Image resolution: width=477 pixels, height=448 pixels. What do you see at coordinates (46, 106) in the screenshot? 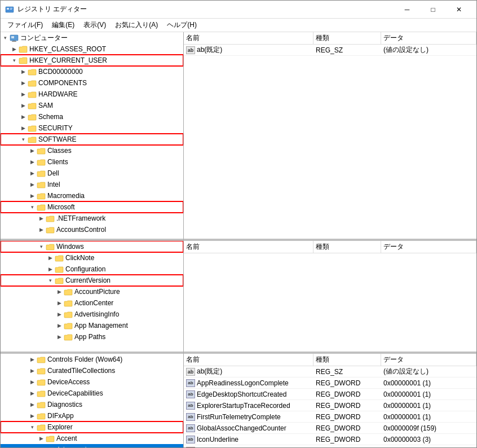
I see `label-sam: SAM` at bounding box center [46, 106].